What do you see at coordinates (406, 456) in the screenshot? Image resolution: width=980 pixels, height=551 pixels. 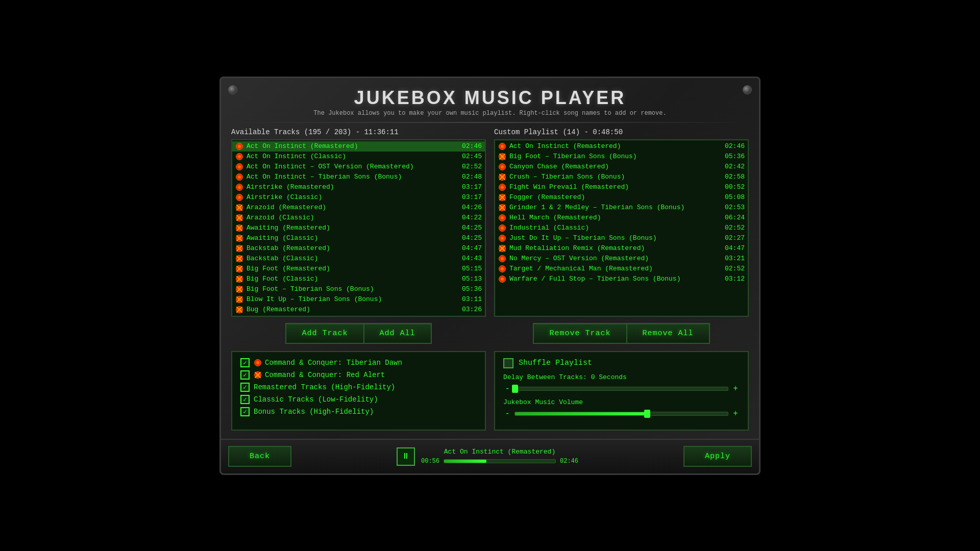 I see `play-pause-icon: ⏸` at bounding box center [406, 456].